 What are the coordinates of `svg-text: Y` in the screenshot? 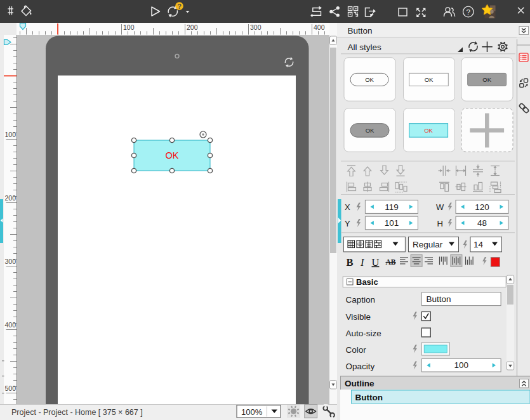 It's located at (348, 223).